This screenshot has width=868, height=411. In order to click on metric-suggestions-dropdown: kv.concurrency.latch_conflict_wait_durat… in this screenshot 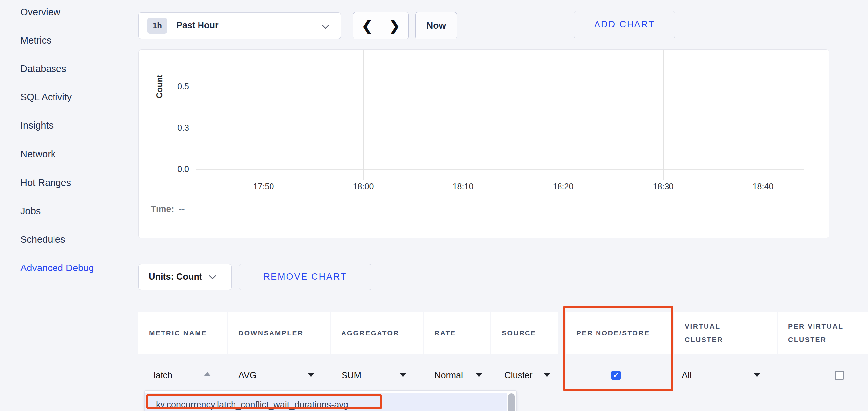, I will do `click(330, 401)`.